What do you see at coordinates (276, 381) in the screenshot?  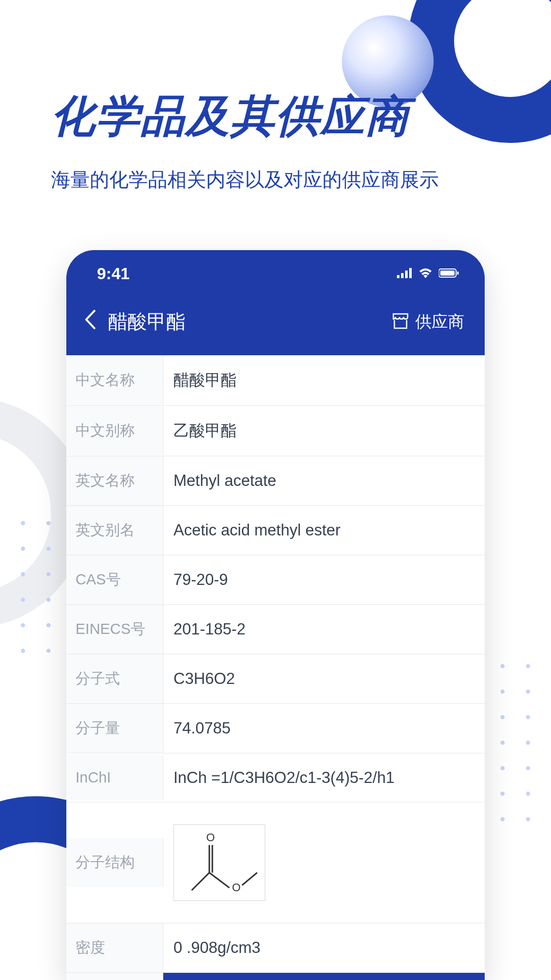 I see `table-row: 中文名称 醋酸甲酯` at bounding box center [276, 381].